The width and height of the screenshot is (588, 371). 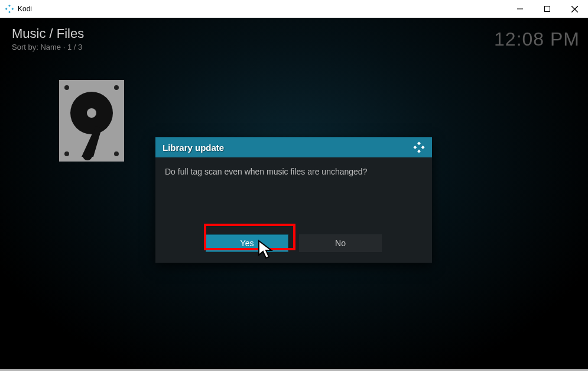 What do you see at coordinates (294, 249) in the screenshot?
I see `dialog-button-row: Yes No` at bounding box center [294, 249].